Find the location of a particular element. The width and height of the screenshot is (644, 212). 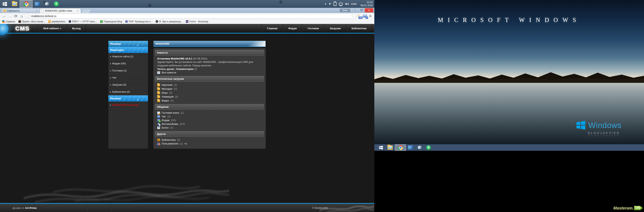

volume-icon: ))) is located at coordinates (347, 4).